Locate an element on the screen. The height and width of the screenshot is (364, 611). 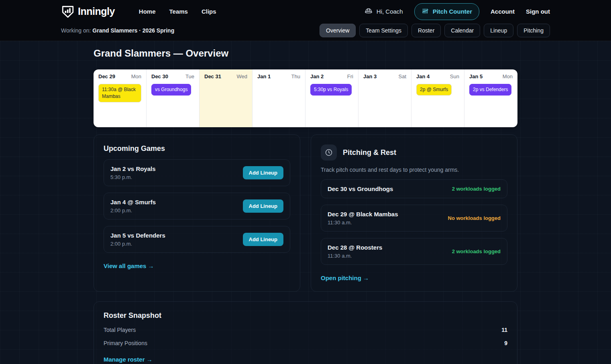
game-info: Jan 2 vs Royals 5:30 p.m. is located at coordinates (133, 173).